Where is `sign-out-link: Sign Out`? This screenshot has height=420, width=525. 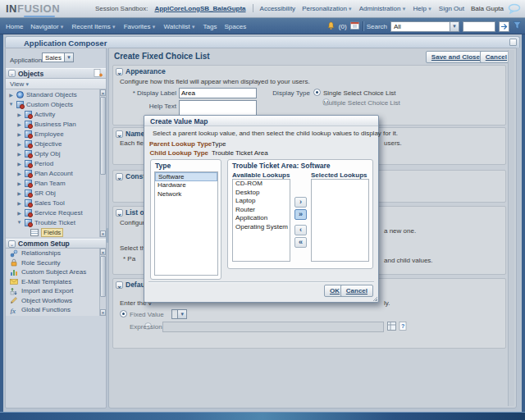 sign-out-link: Sign Out is located at coordinates (451, 8).